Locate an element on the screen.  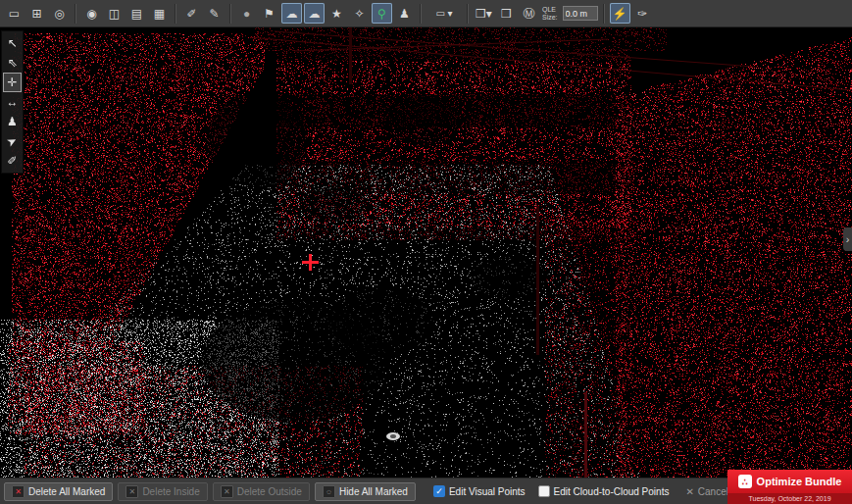
delete-inside-icon: ✕ is located at coordinates (131, 492).